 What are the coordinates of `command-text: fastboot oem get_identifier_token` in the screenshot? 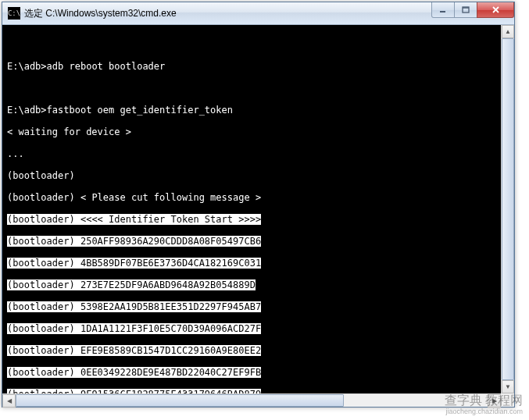 It's located at (140, 110).